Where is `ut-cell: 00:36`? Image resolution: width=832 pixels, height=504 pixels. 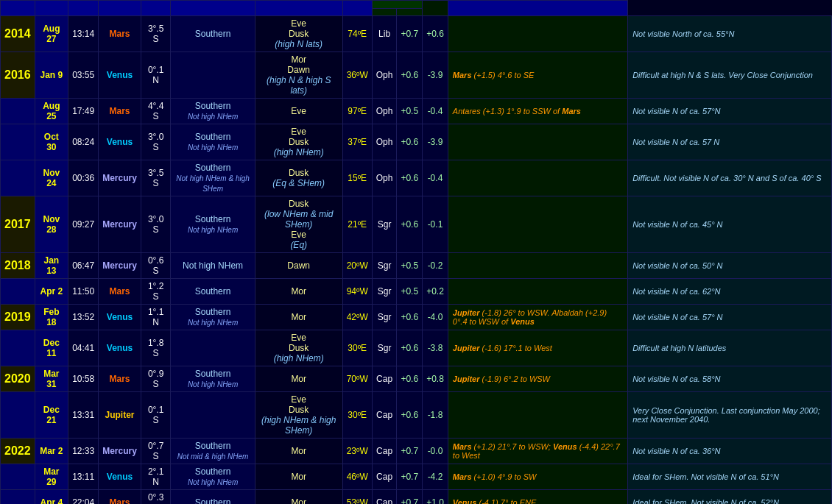 ut-cell: 00:36 is located at coordinates (84, 178).